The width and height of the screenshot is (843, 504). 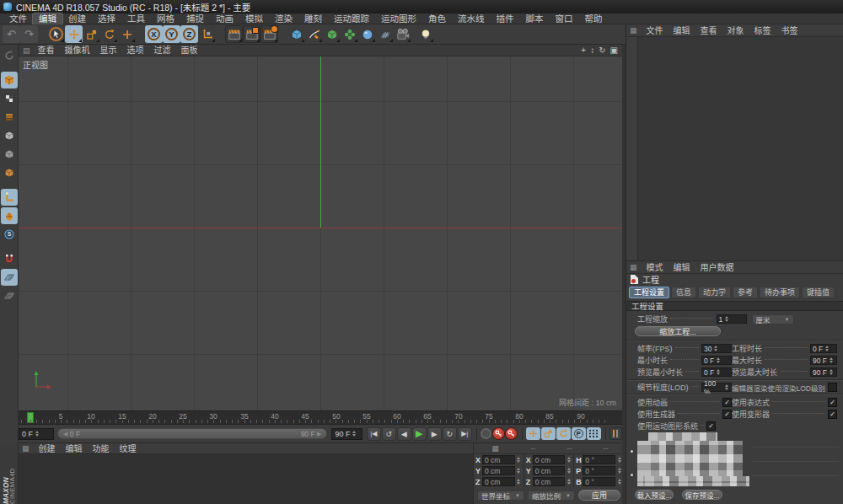 What do you see at coordinates (9, 136) in the screenshot?
I see `object-axis-mode-button` at bounding box center [9, 136].